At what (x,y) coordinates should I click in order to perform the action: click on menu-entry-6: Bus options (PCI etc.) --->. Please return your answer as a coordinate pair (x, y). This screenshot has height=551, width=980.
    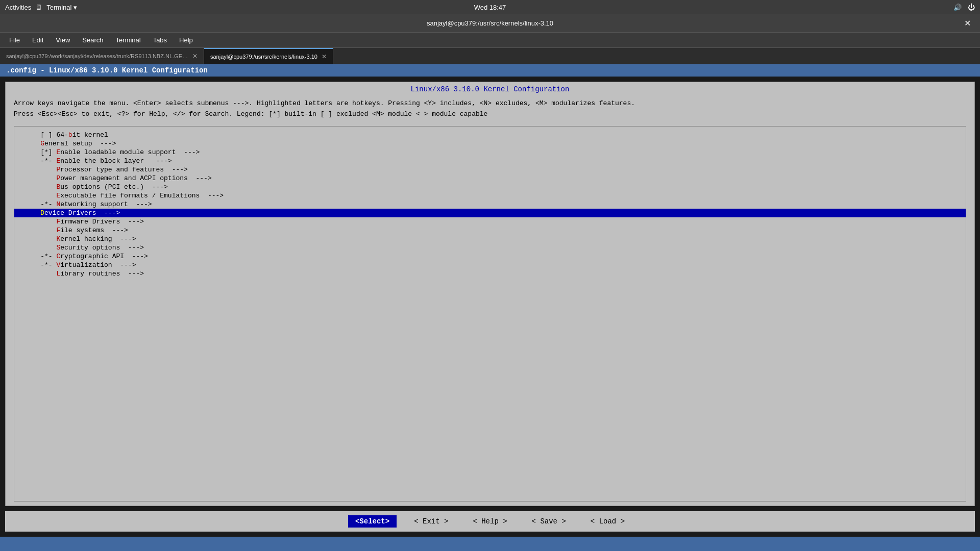
    Looking at the image, I should click on (490, 187).